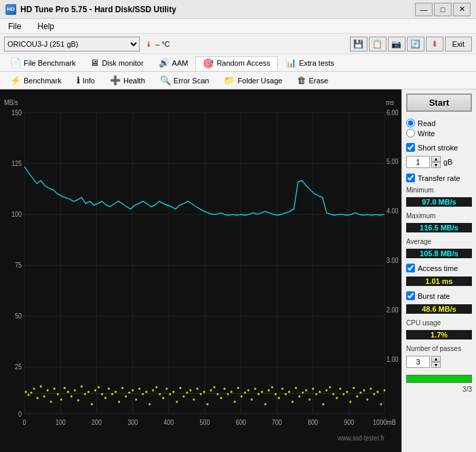 The image size is (476, 452). I want to click on short-stroke-up: ▲, so click(436, 159).